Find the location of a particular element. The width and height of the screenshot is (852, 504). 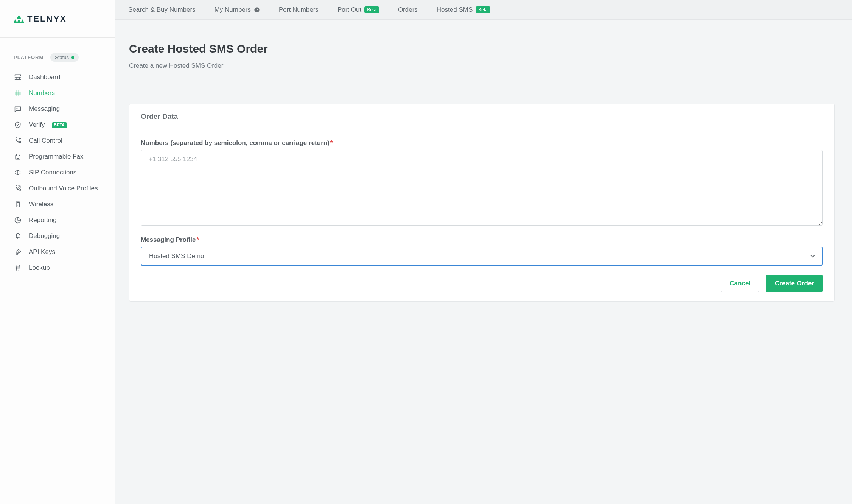

sidebar-item-outbound-voice-profiles: Outbound Voice Profiles is located at coordinates (58, 188).